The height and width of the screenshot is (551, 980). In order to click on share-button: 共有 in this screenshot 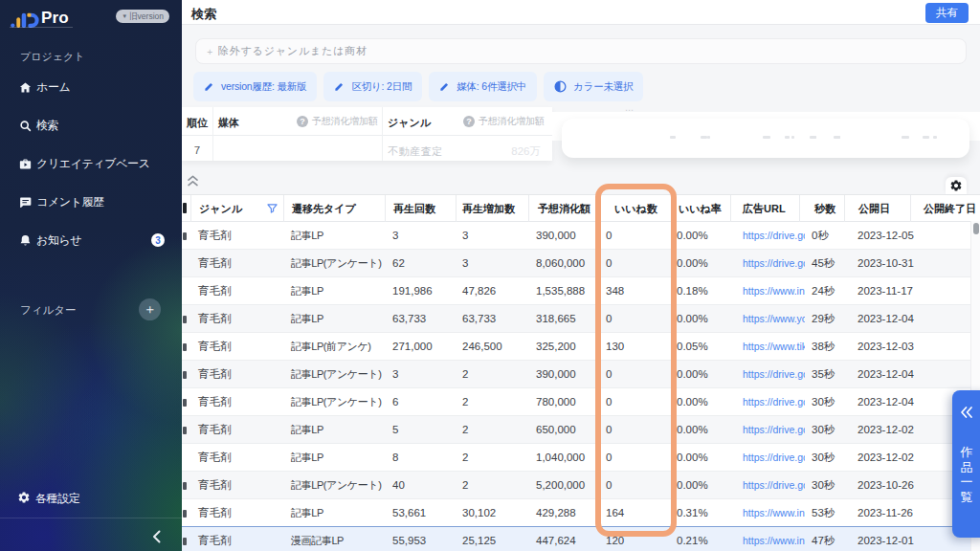, I will do `click(947, 13)`.